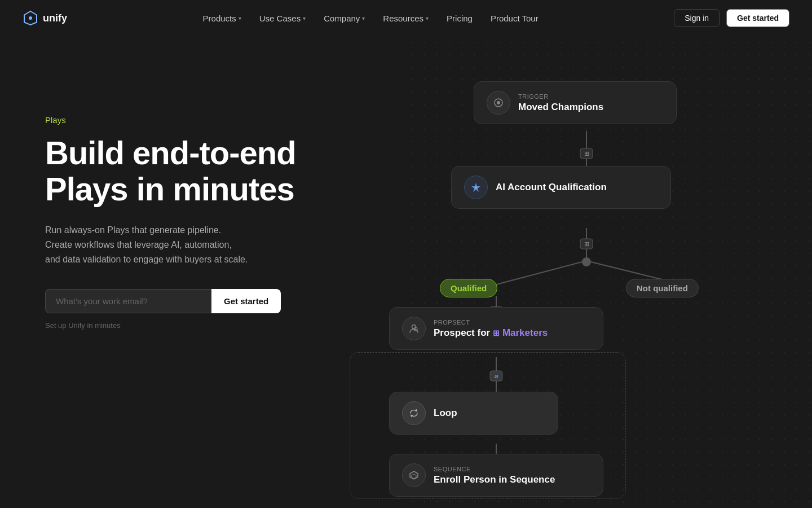 This screenshot has width=812, height=508. I want to click on sequence-title: Enroll Person in Sequence, so click(494, 480).